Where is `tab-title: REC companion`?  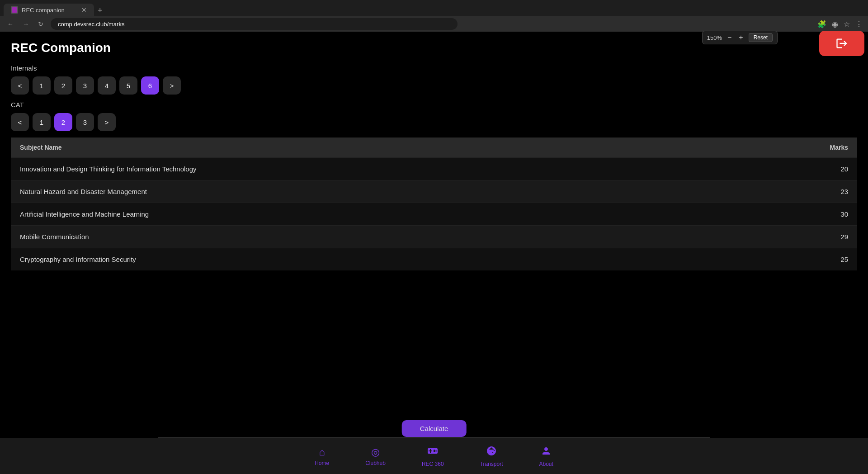 tab-title: REC companion is located at coordinates (43, 10).